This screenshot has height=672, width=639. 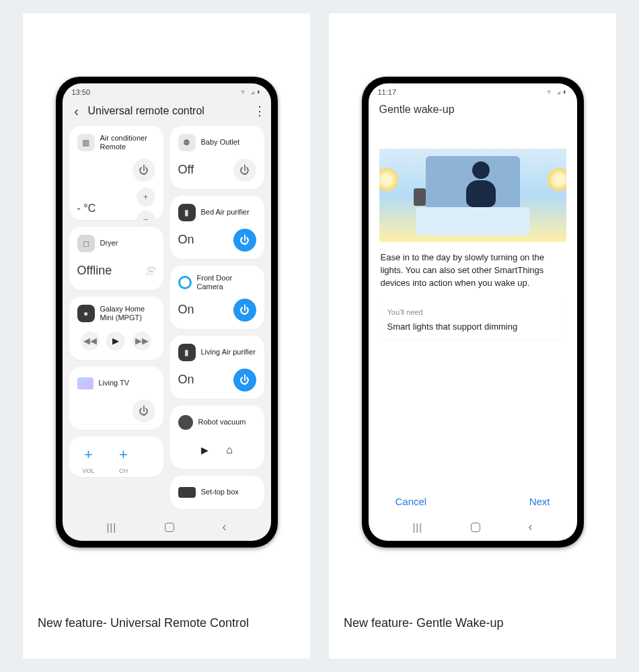 I want to click on tile-bed-air: ▮ Bed Air purifier On ⏻, so click(x=217, y=227).